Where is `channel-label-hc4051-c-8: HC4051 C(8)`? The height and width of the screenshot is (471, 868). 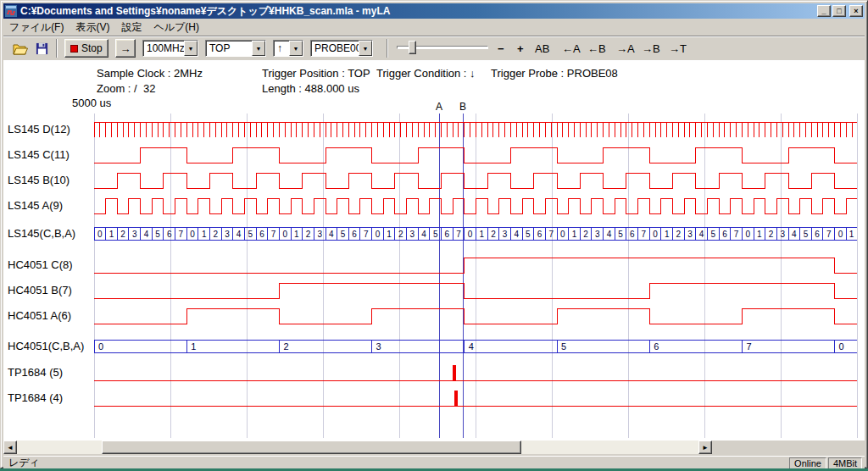
channel-label-hc4051-c-8: HC4051 C(8) is located at coordinates (41, 265).